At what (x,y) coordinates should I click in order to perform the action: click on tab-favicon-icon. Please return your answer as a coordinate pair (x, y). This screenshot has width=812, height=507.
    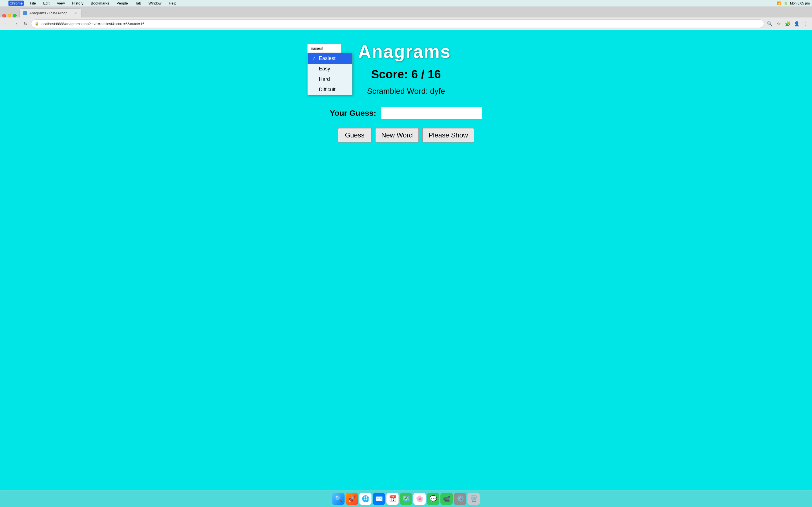
    Looking at the image, I should click on (25, 13).